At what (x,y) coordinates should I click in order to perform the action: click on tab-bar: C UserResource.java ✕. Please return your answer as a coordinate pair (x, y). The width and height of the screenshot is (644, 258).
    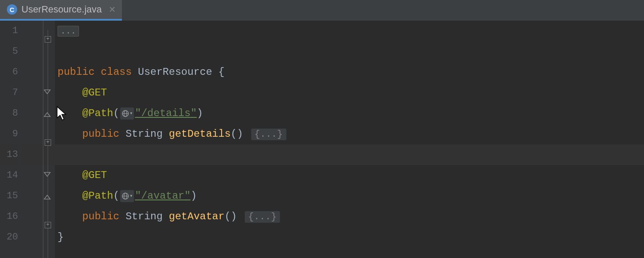
    Looking at the image, I should click on (322, 10).